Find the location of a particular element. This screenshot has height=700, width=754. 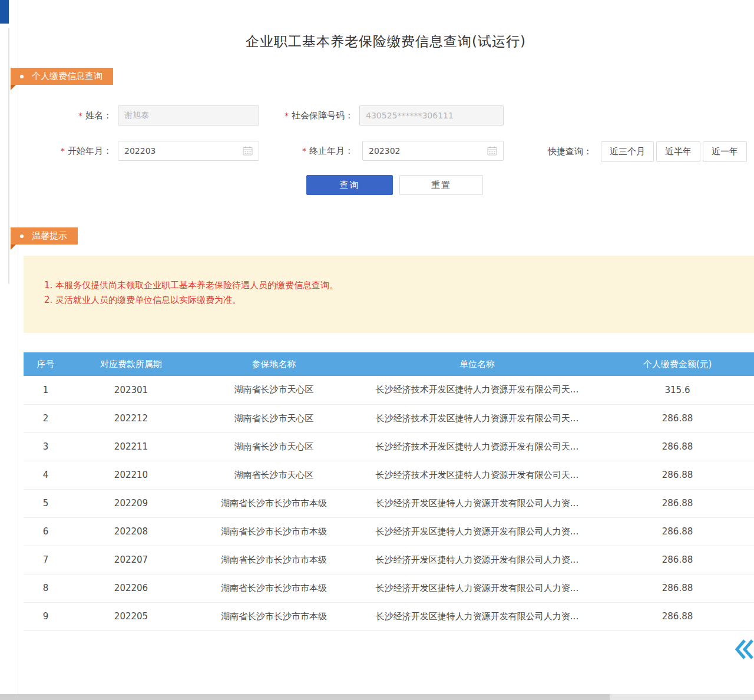

table-cell-0: 4 is located at coordinates (46, 475).